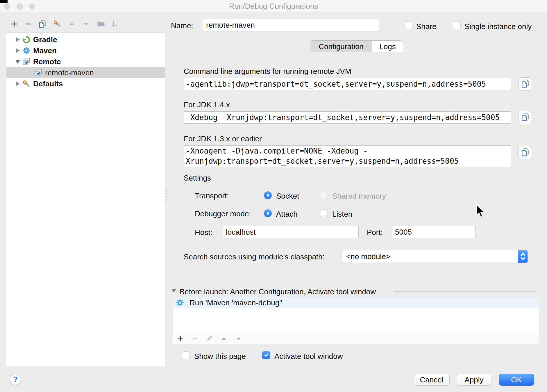 Image resolution: width=547 pixels, height=392 pixels. What do you see at coordinates (166, 195) in the screenshot?
I see `splitter-handle` at bounding box center [166, 195].